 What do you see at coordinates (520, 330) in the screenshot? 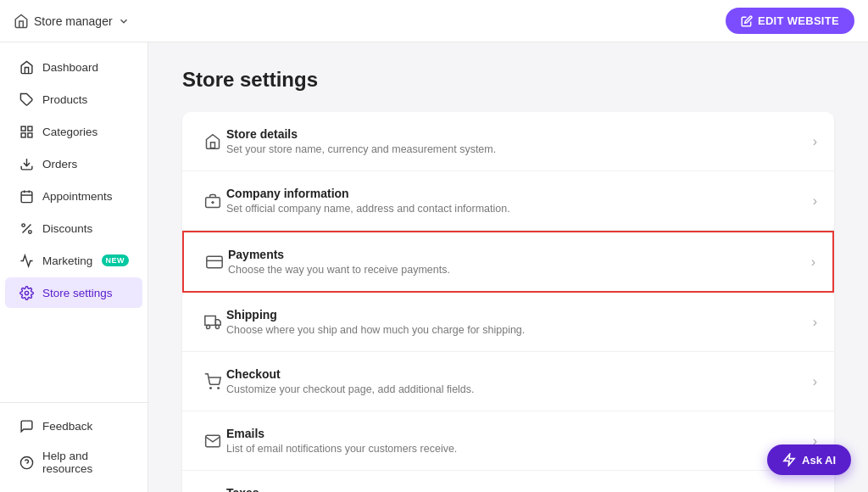
I see `setting-desc: Choose where you ship and how much you c…` at bounding box center [520, 330].